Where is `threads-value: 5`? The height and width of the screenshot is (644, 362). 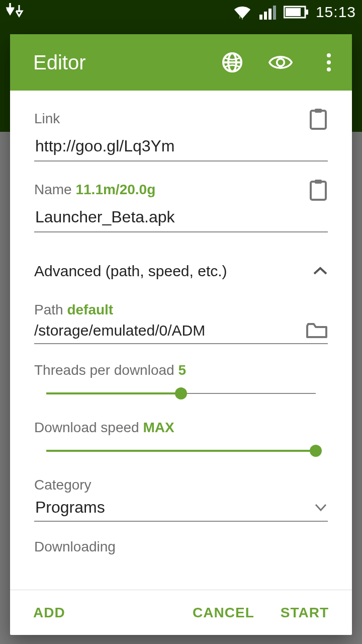
threads-value: 5 is located at coordinates (182, 370).